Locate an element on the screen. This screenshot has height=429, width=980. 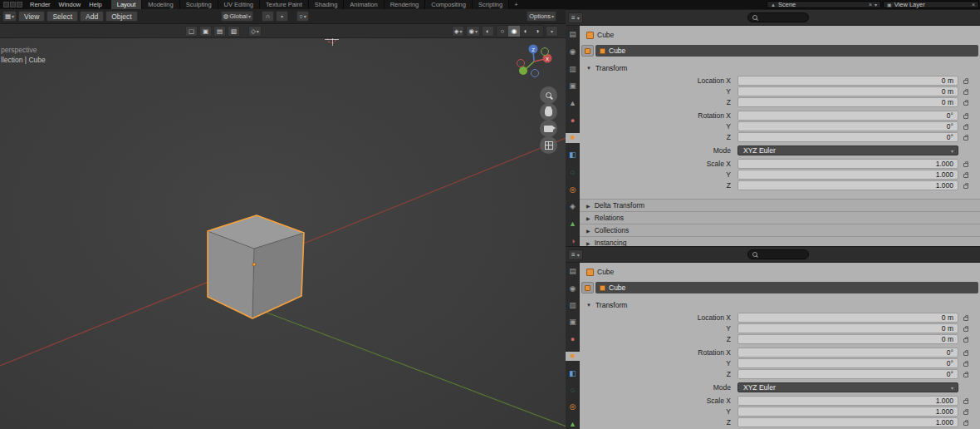
cube-object is located at coordinates (256, 267).